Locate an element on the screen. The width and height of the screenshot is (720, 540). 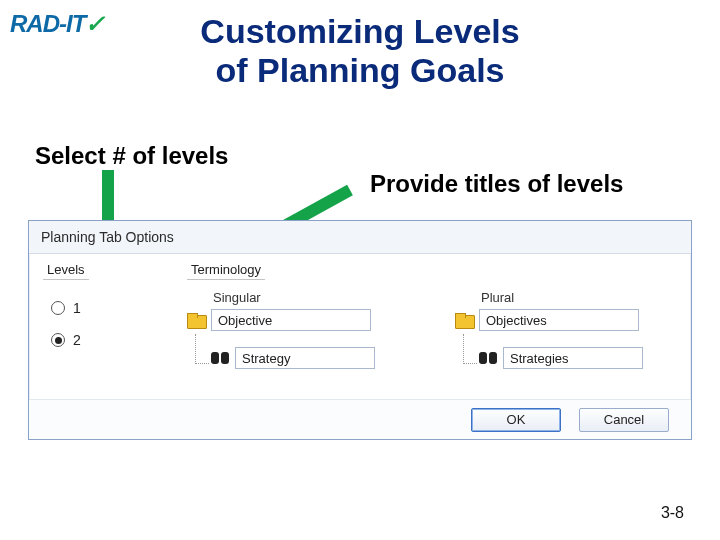
singular-level2-input: Strategy is located at coordinates (305, 358).